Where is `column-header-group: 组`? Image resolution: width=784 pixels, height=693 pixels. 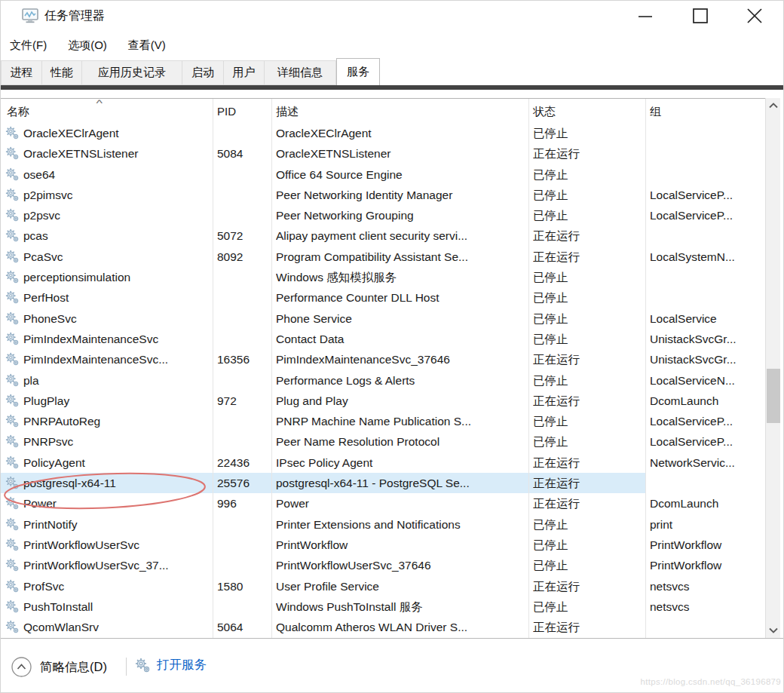
column-header-group: 组 is located at coordinates (656, 112).